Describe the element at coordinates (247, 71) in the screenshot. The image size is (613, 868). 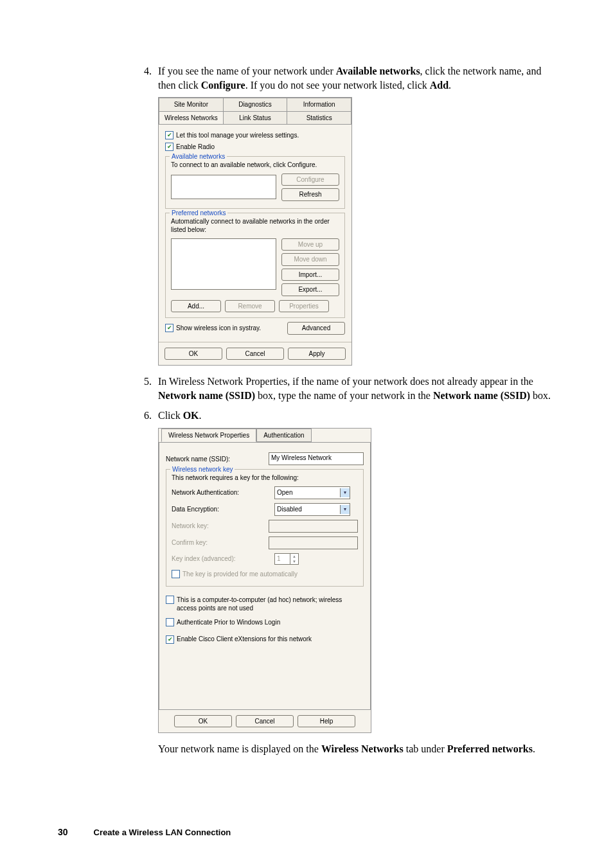
I see `text: If you see the name of your network unde…` at that location.